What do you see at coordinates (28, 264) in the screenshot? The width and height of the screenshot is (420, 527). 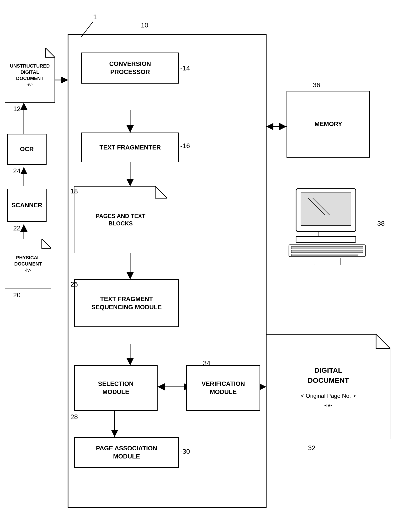 I see `physical-doc-shape: PHYSICALDOCUMENT-iv-` at bounding box center [28, 264].